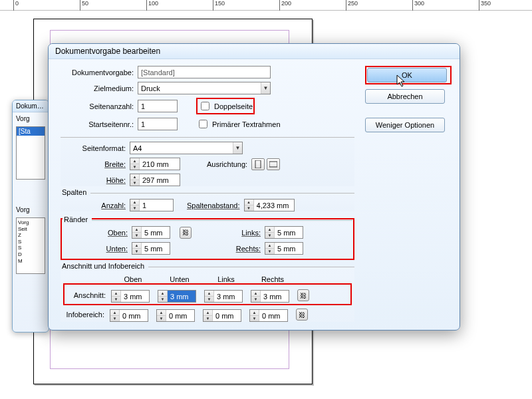  Describe the element at coordinates (156, 249) in the screenshot. I see `margin-bottom-input` at that location.